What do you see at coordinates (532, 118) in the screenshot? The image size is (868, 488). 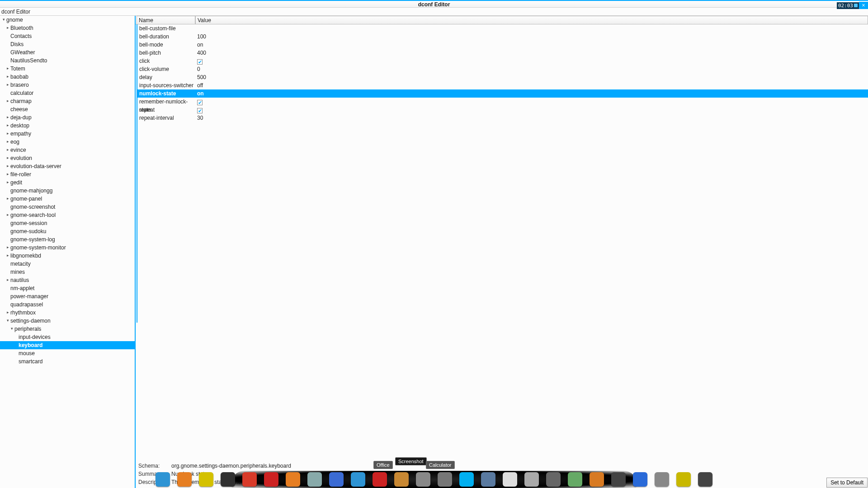 I see `key-value: 30` at bounding box center [532, 118].